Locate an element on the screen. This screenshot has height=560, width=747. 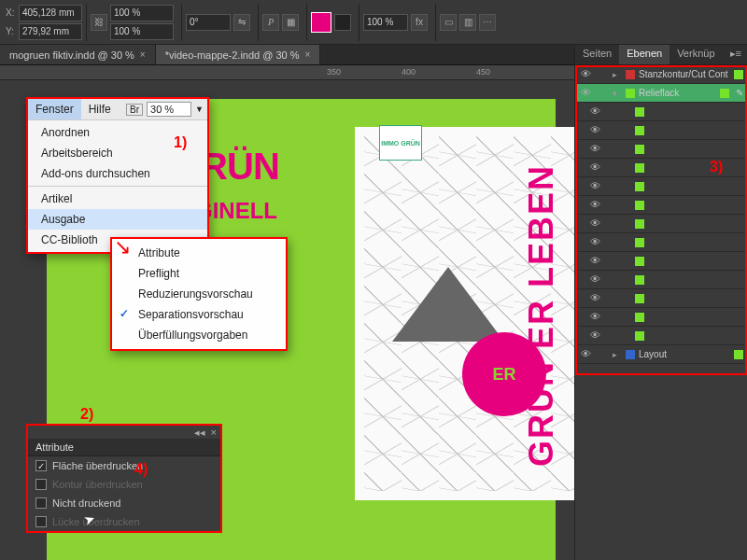
checkbox-icon is located at coordinates (41, 503).